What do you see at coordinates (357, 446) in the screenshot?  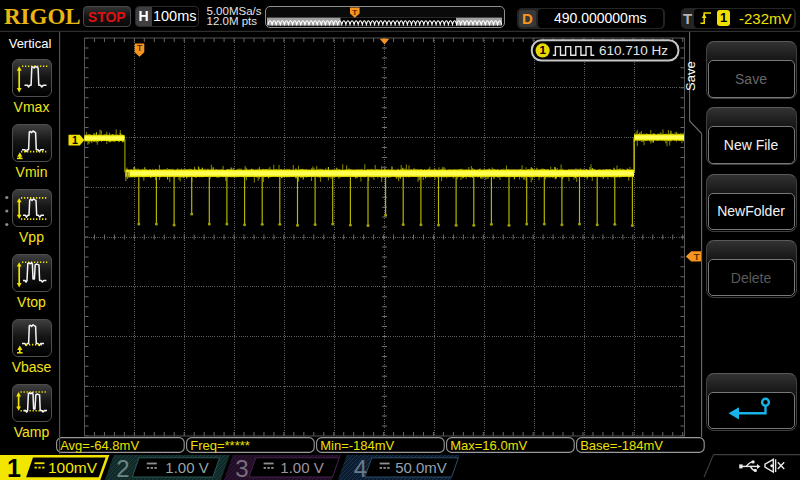 I see `svg-text: Min=-184mV` at bounding box center [357, 446].